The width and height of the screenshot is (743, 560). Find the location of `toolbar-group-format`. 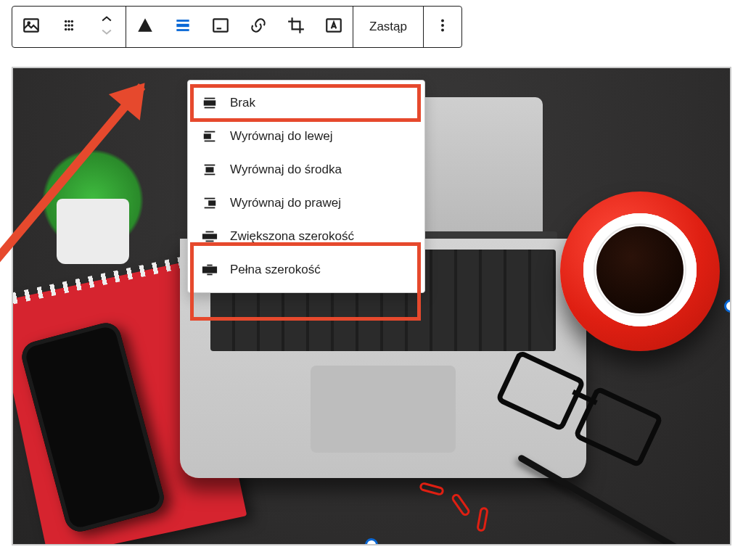

toolbar-group-format is located at coordinates (239, 27).